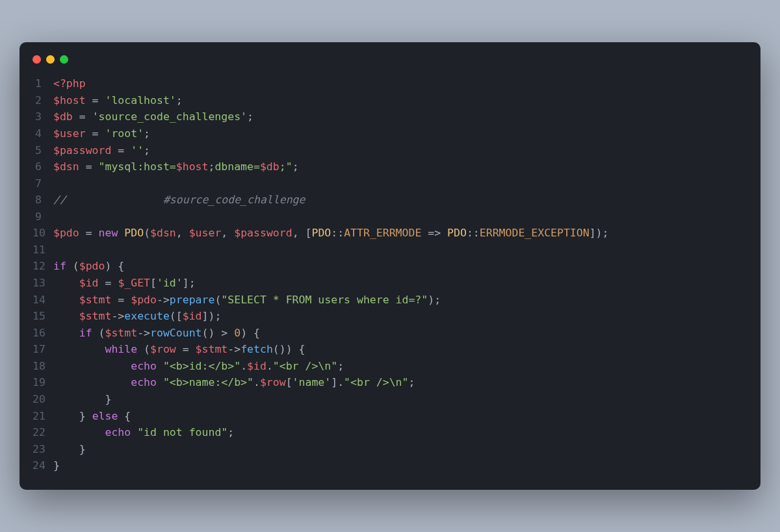 The width and height of the screenshot is (780, 532). Describe the element at coordinates (144, 433) in the screenshot. I see `line-content: echo "id not found";` at that location.